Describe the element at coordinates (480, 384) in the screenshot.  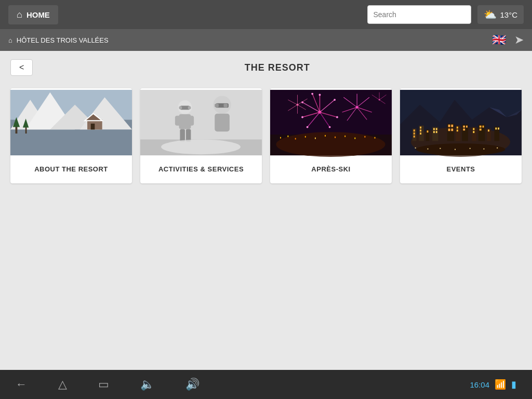
I see `clock: 16:04` at that location.